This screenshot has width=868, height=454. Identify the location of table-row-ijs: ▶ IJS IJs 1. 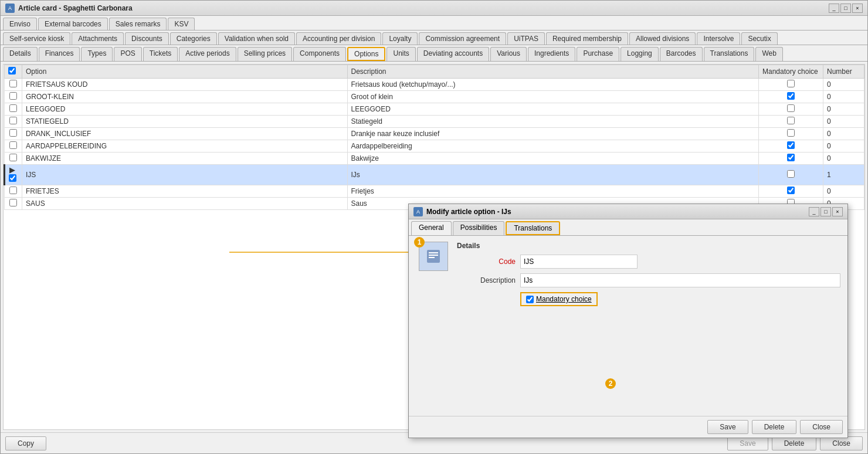
(435, 175).